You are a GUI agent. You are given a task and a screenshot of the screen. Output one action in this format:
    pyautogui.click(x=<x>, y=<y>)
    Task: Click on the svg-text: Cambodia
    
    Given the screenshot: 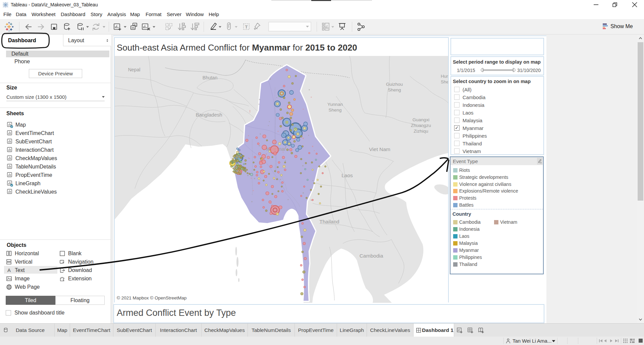 What is the action you would take?
    pyautogui.click(x=372, y=256)
    